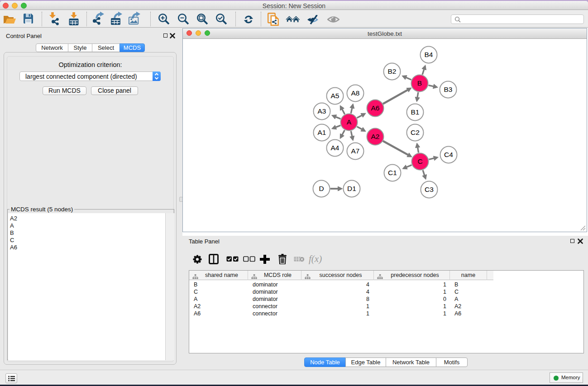 This screenshot has height=386, width=588. Describe the element at coordinates (376, 137) in the screenshot. I see `svg-text: A2` at that location.